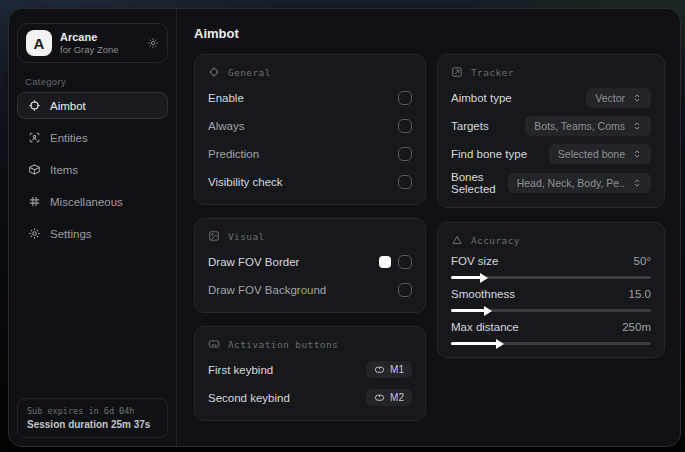  I want to click on second-keybind-button: M2, so click(389, 398).